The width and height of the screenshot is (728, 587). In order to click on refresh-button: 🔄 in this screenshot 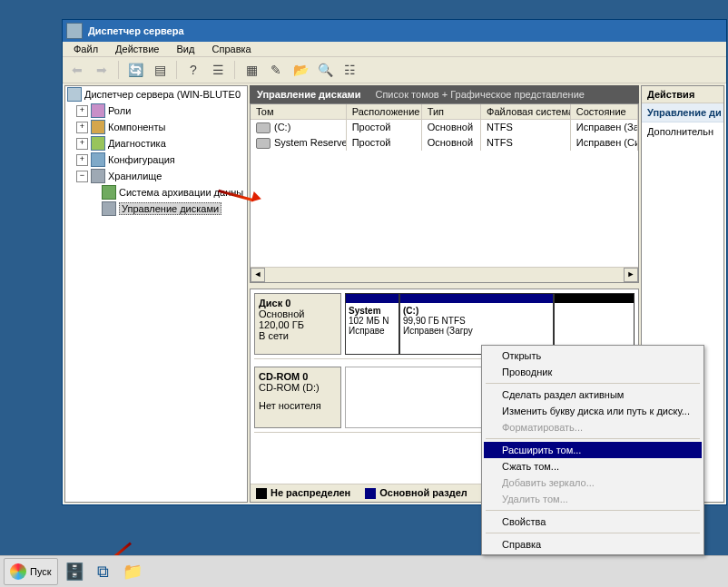, I will do `click(135, 70)`.